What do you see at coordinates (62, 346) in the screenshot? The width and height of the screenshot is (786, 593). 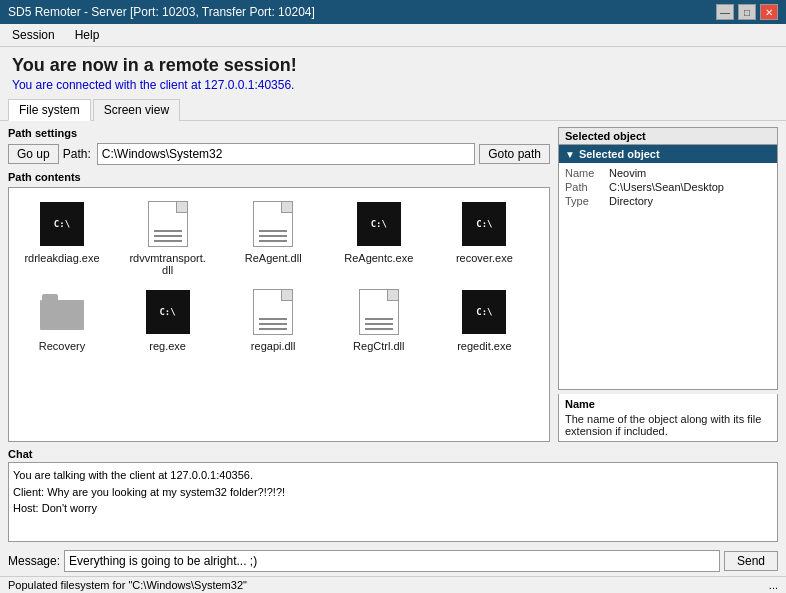 I see `file-name: Recovery` at bounding box center [62, 346].